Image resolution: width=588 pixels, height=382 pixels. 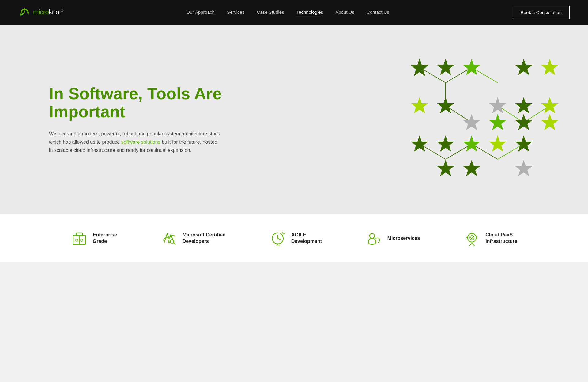 What do you see at coordinates (270, 12) in the screenshot?
I see `nav-case-studies: Case Studies` at bounding box center [270, 12].